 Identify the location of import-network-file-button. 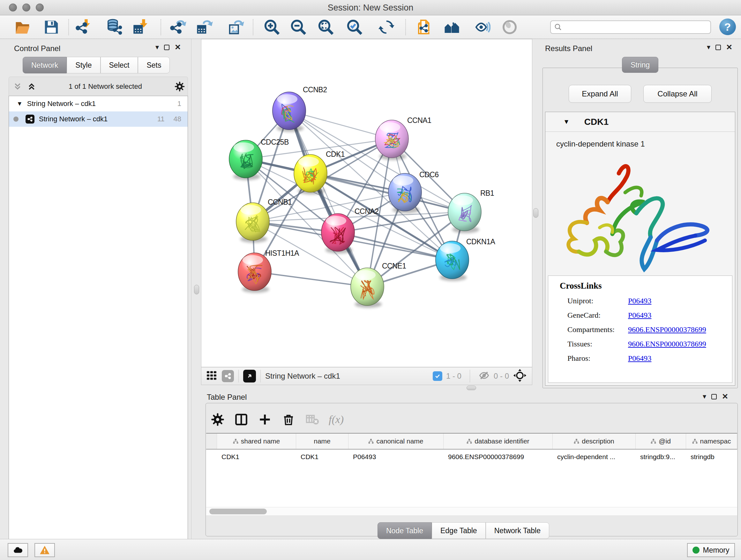
(84, 27).